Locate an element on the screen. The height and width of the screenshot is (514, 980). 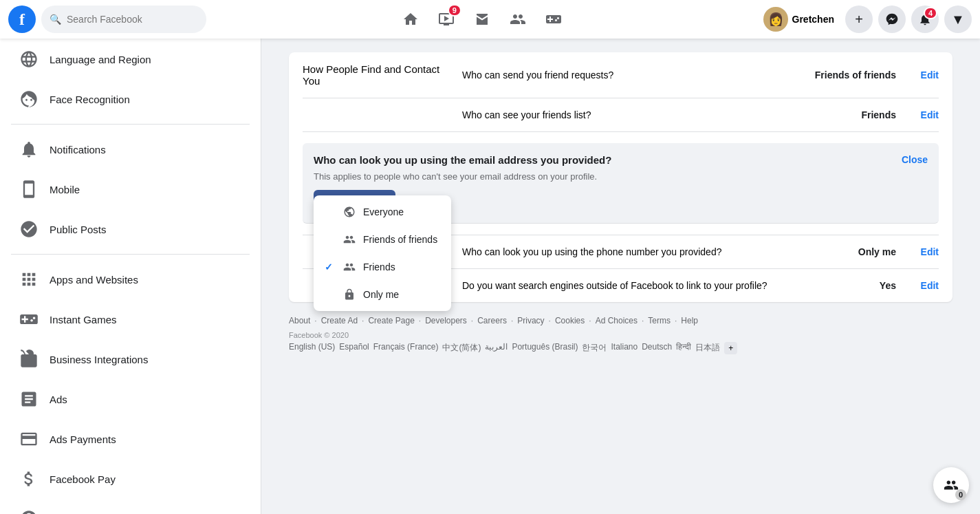
phone-lookup-edit-link: Edit is located at coordinates (930, 252).